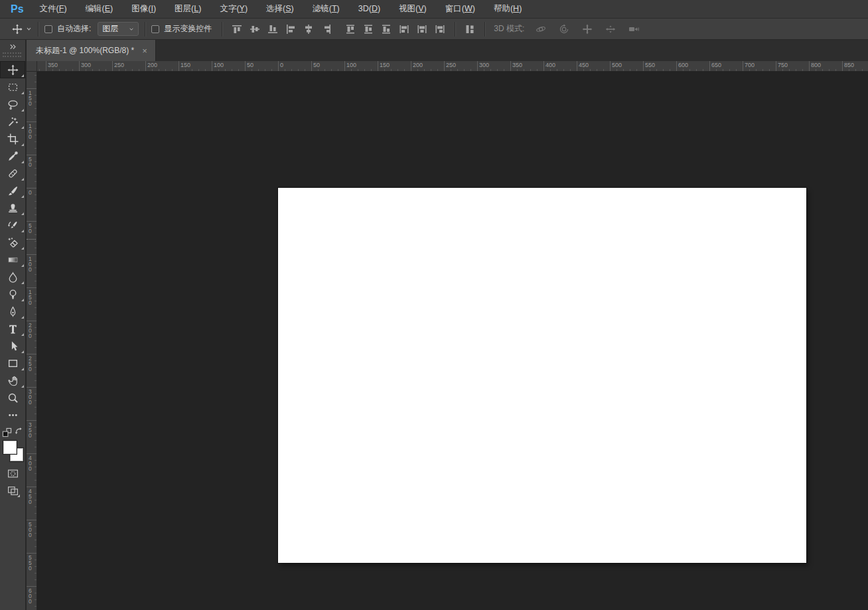  What do you see at coordinates (291, 29) in the screenshot?
I see `align-left-edges-button` at bounding box center [291, 29].